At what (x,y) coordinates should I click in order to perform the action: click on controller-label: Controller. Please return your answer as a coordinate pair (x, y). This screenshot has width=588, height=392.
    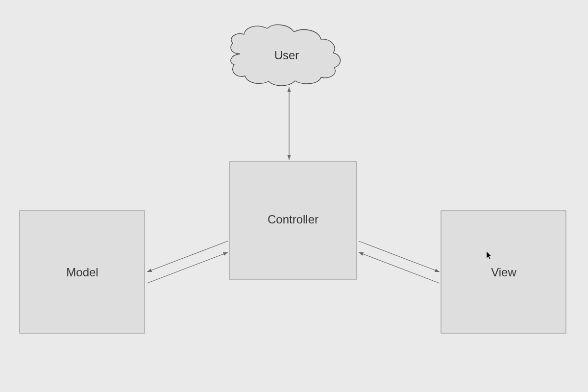
    Looking at the image, I should click on (293, 220).